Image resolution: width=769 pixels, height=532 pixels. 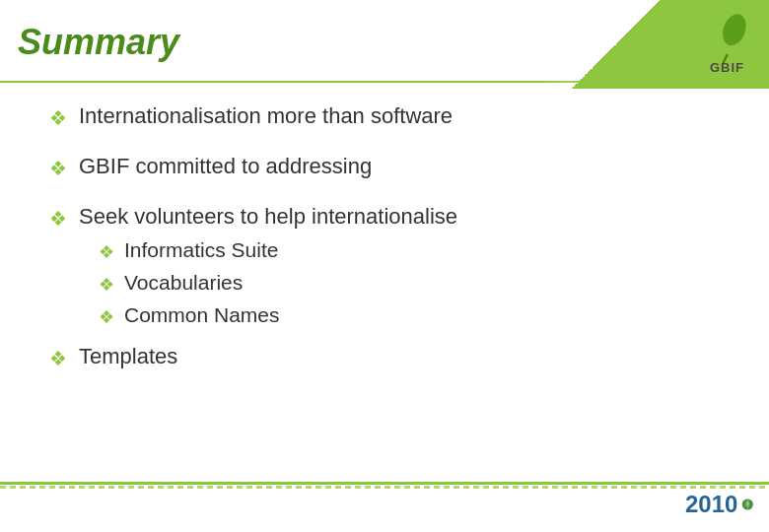 I want to click on sub-diamond-2: ❖, so click(x=106, y=285).